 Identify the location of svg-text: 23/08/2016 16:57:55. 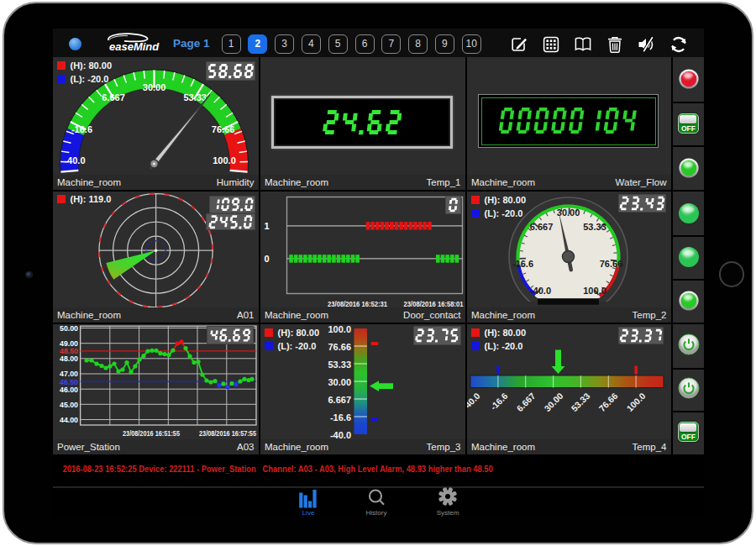
(228, 433).